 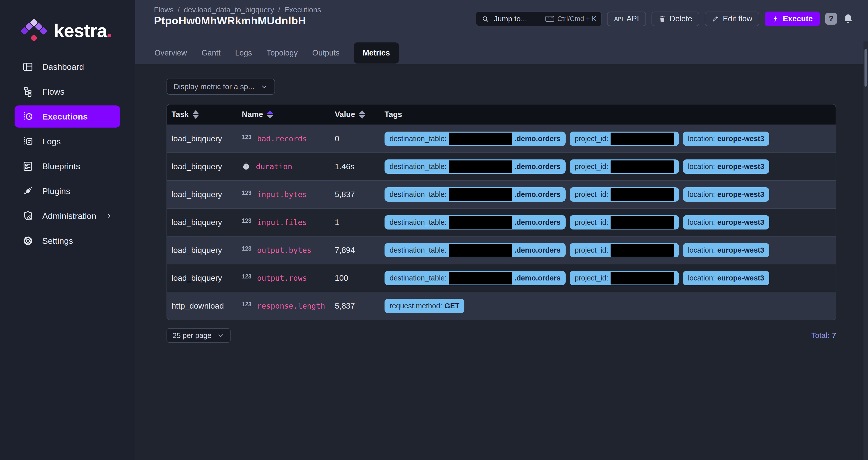 I want to click on sidebar-item-flows: Flows, so click(x=67, y=92).